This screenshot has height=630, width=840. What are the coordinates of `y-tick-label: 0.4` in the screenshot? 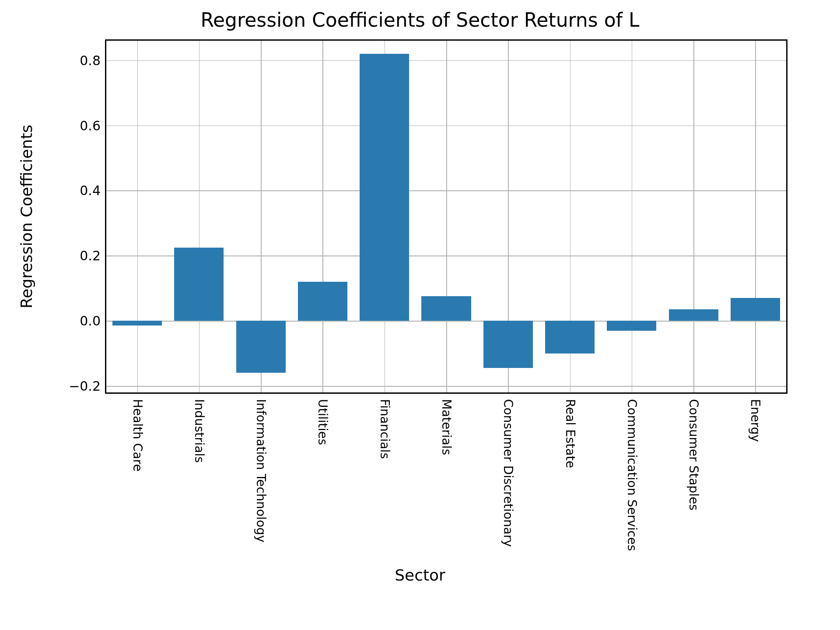 It's located at (57, 191).